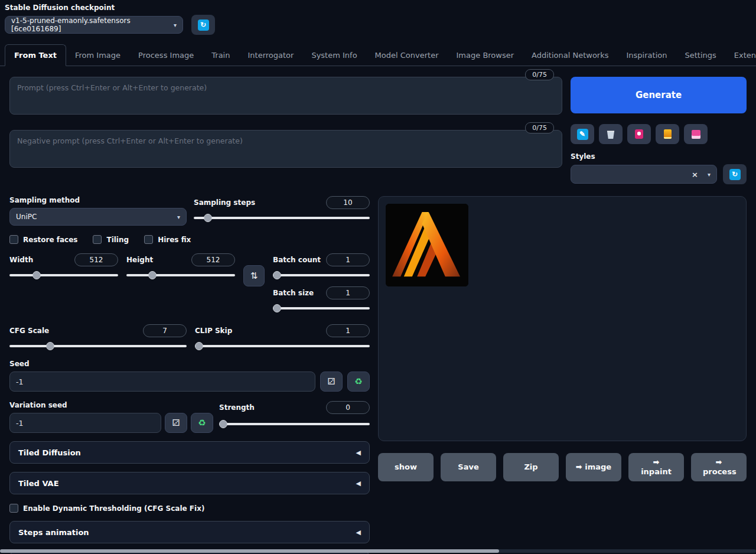 Image resolution: width=756 pixels, height=554 pixels. I want to click on swap-icon: ⇅, so click(254, 276).